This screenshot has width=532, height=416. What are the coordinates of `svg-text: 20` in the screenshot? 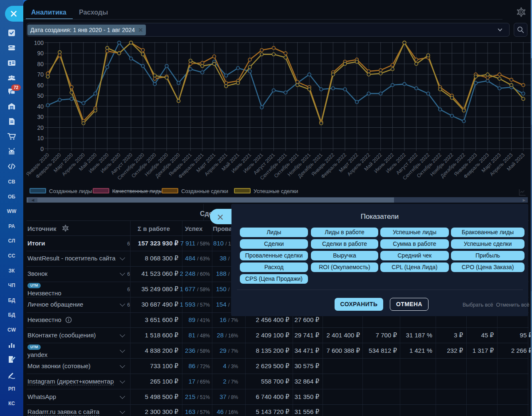 It's located at (40, 128).